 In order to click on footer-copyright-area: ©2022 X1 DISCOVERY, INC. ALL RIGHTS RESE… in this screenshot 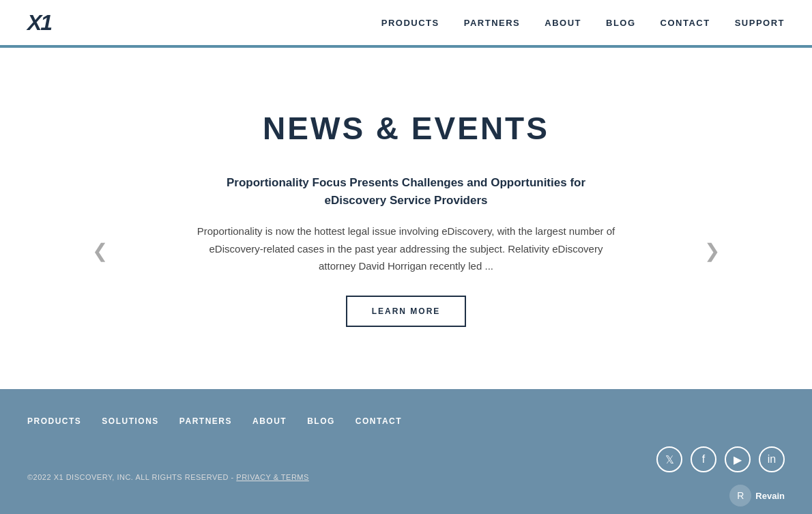, I will do `click(168, 476)`.